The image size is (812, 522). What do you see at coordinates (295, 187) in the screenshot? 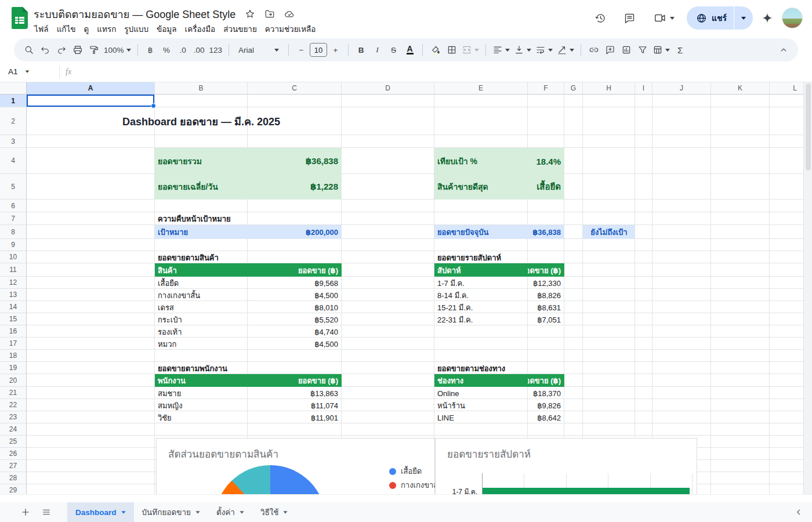
I see `cell-C5: ฿1,228` at bounding box center [295, 187].